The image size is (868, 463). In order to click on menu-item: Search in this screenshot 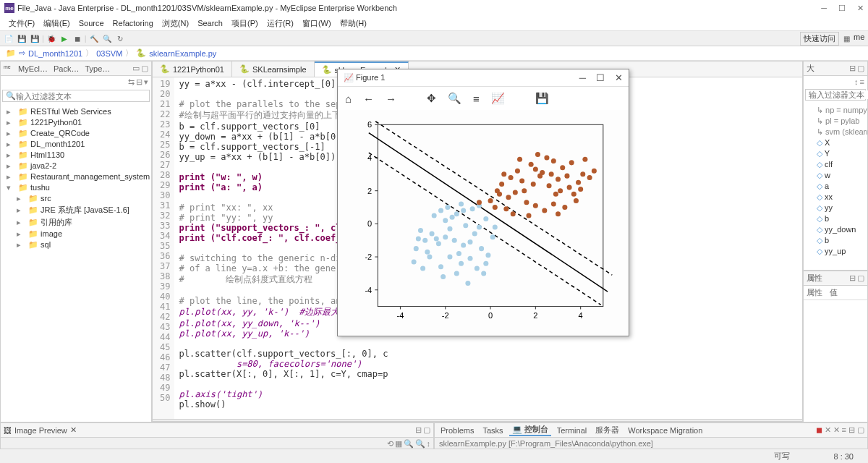, I will do `click(210, 23)`.